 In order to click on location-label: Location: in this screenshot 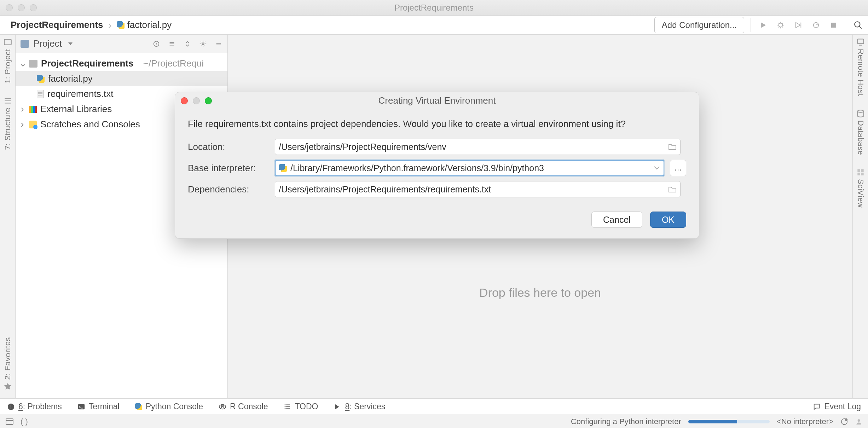, I will do `click(228, 147)`.